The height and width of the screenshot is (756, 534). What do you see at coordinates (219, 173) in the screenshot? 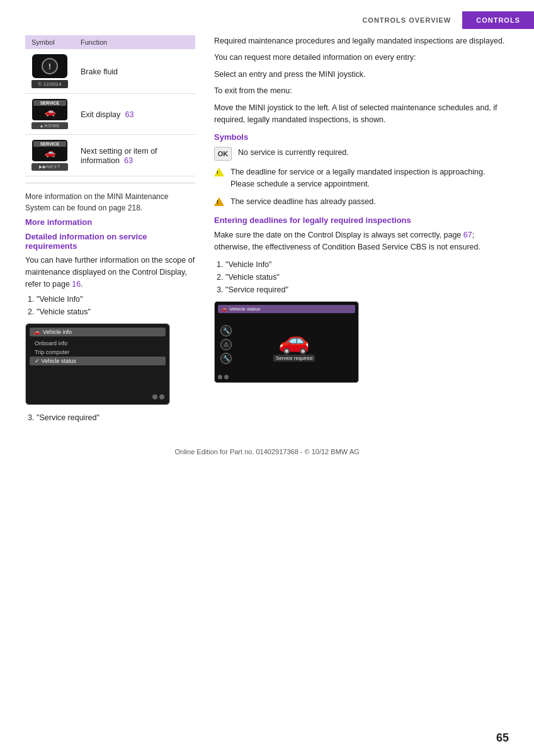
I see `warning-badge: !` at bounding box center [219, 173].